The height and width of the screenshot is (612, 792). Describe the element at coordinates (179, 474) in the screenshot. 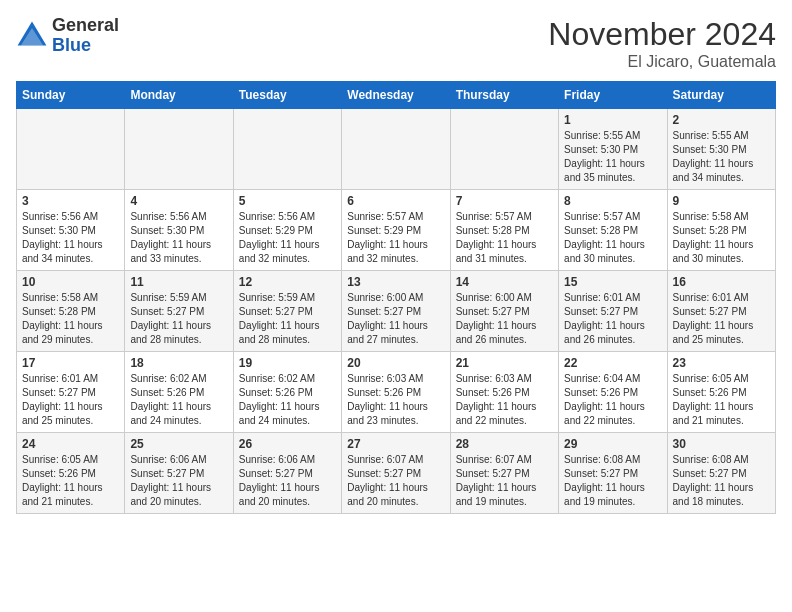

I see `calendar-cell: 25Sunrise: 6:06 AM Sunset: 5:27 PM Dayli…` at that location.